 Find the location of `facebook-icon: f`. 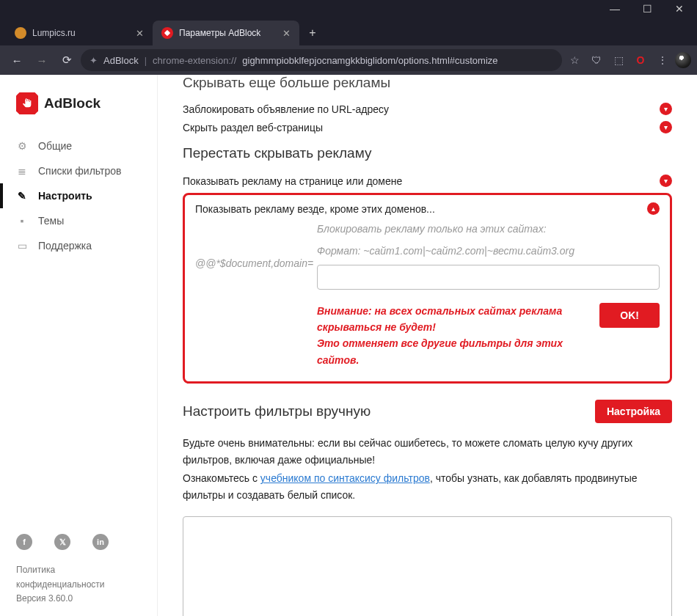

facebook-icon: f is located at coordinates (24, 542).